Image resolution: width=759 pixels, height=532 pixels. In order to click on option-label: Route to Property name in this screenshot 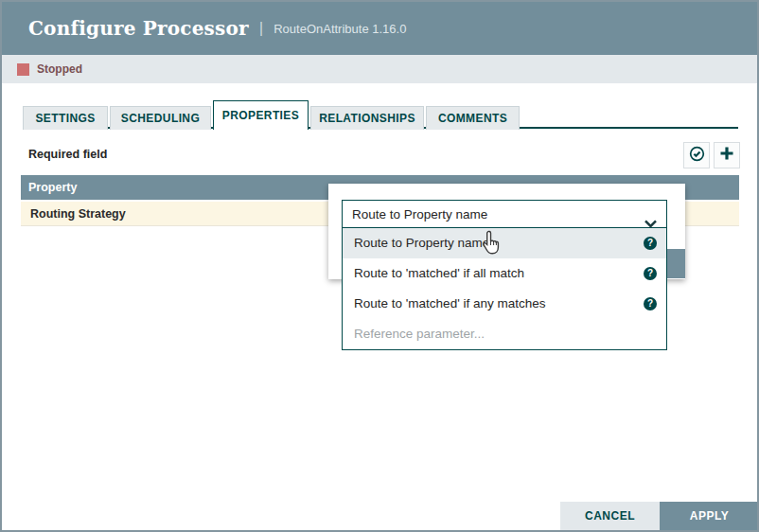, I will do `click(422, 242)`.